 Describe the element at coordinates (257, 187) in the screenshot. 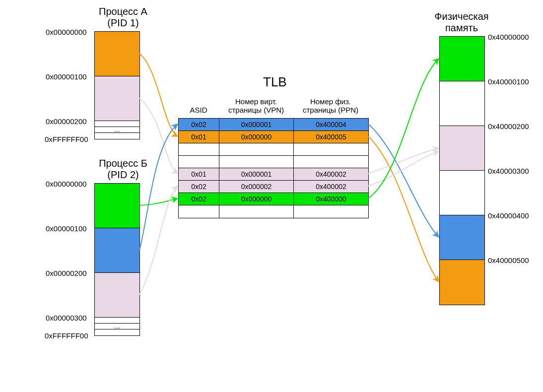

I see `tlb-row-5-vpn: 0x000002` at that location.